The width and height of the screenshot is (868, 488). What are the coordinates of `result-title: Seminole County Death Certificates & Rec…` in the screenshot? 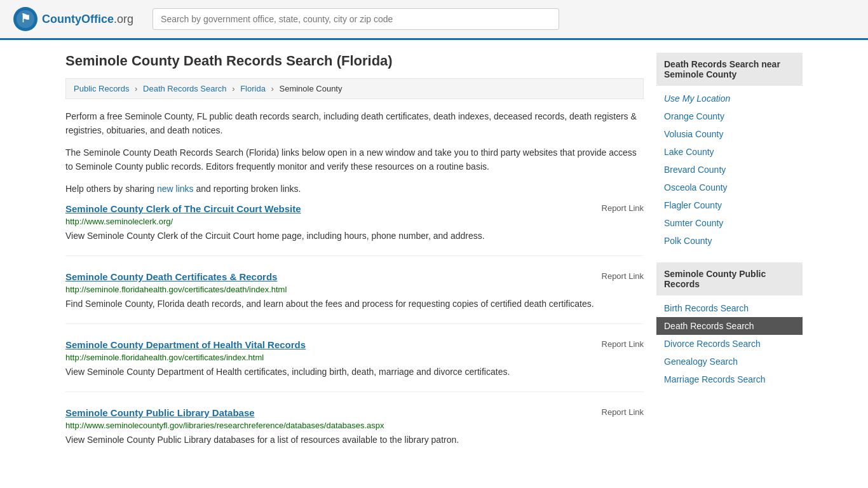 It's located at (172, 277).